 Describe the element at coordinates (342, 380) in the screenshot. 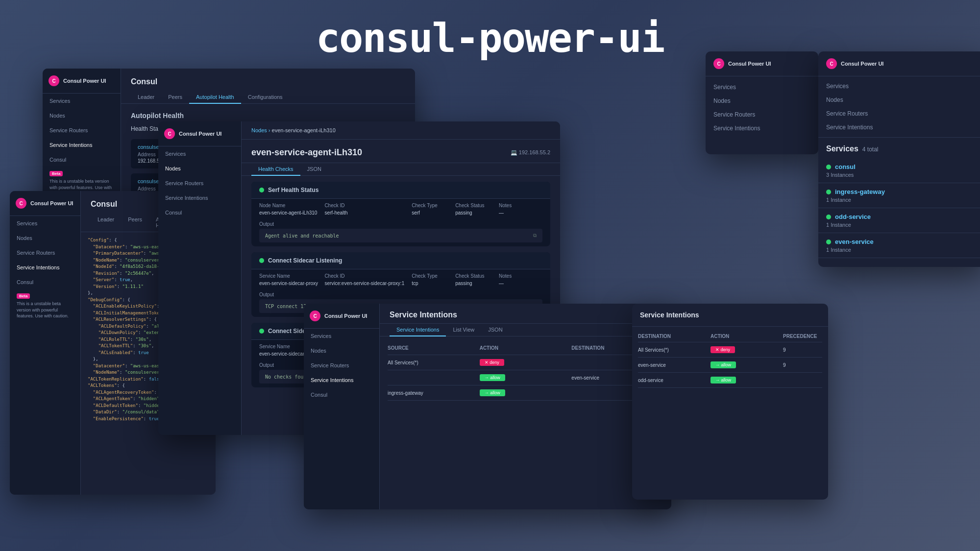

I see `panel4-nav-intentions: Service Intentions` at that location.